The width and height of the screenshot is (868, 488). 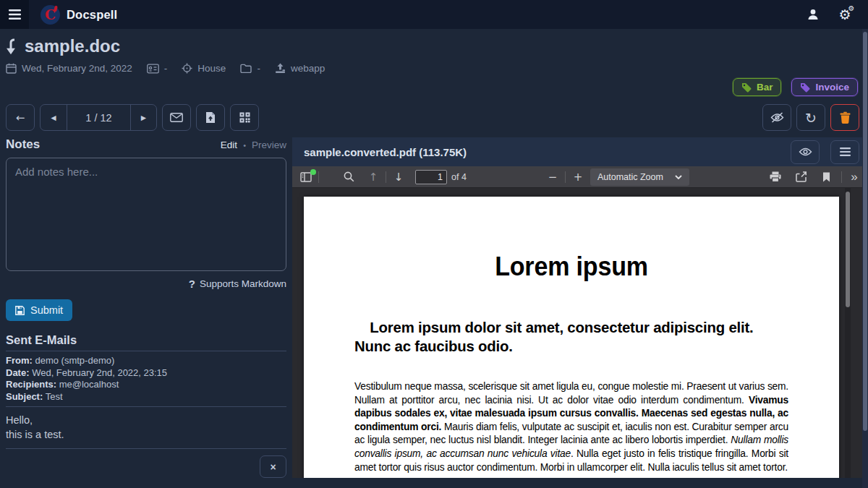 I want to click on mail-subject-row: Subject: Test, so click(x=146, y=398).